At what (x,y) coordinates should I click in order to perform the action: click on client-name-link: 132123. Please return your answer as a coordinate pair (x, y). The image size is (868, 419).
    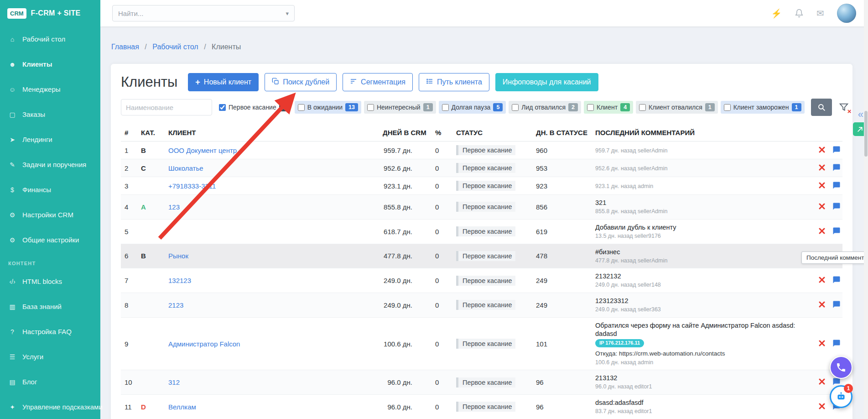
    Looking at the image, I should click on (180, 280).